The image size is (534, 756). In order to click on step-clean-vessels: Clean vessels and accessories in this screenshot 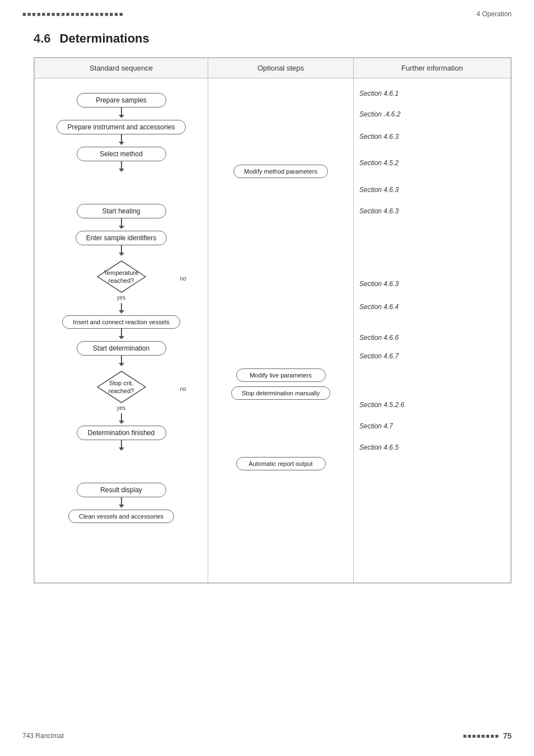, I will do `click(121, 516)`.